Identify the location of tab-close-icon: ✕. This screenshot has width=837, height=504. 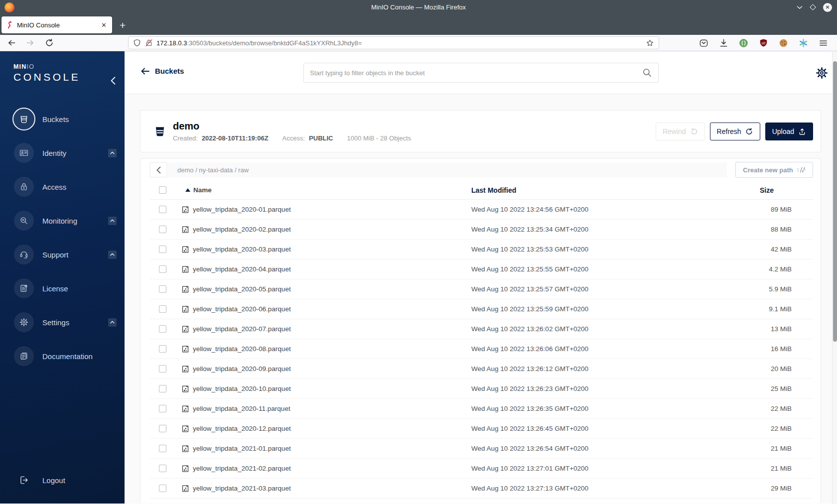
(104, 25).